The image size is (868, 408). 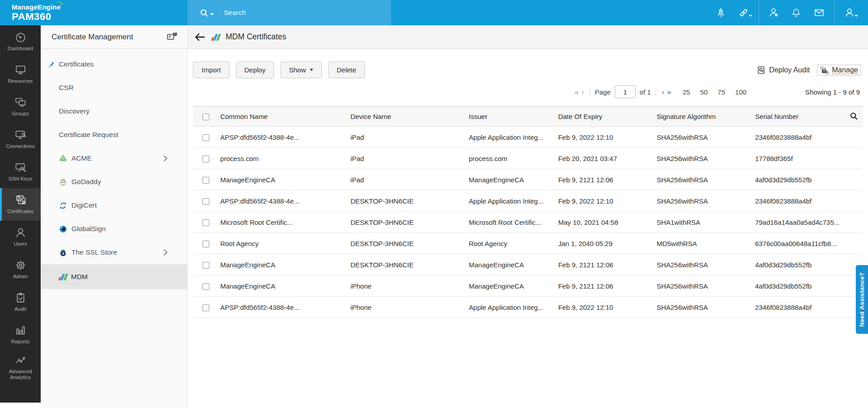 What do you see at coordinates (63, 277) in the screenshot?
I see `mdm-icon` at bounding box center [63, 277].